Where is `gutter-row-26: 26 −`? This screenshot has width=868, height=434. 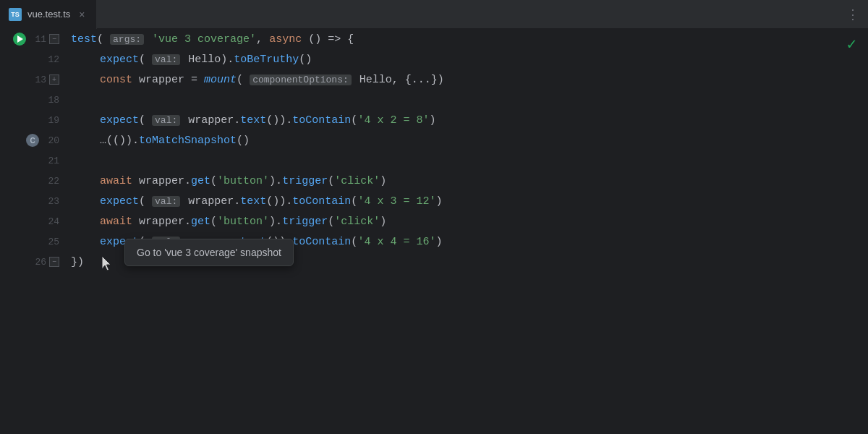
gutter-row-26: 26 − is located at coordinates (33, 262).